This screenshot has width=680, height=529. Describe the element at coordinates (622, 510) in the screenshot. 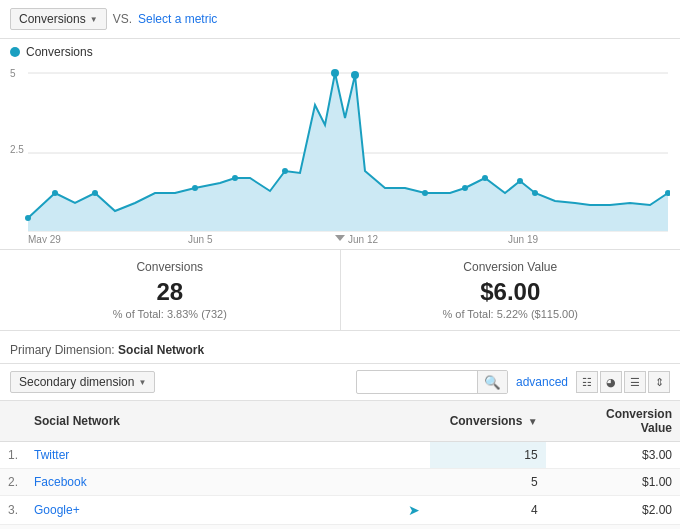

I see `row-value: $2.00` at that location.